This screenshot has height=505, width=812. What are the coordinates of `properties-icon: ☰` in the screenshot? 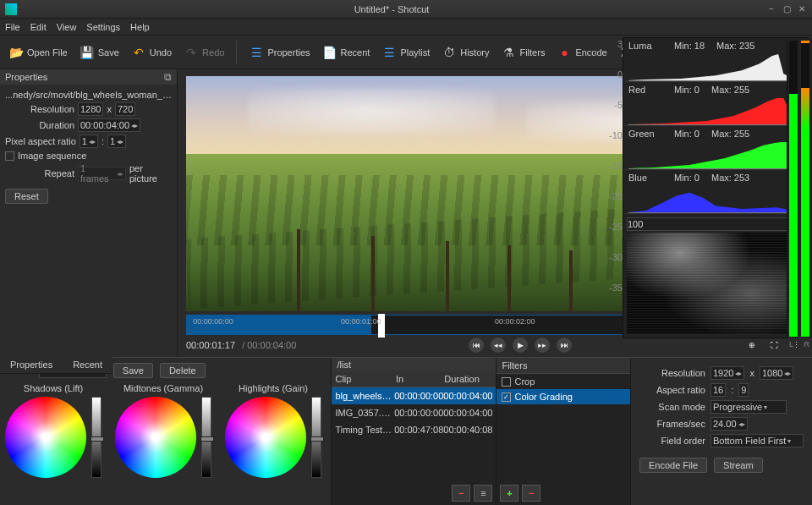 It's located at (256, 52).